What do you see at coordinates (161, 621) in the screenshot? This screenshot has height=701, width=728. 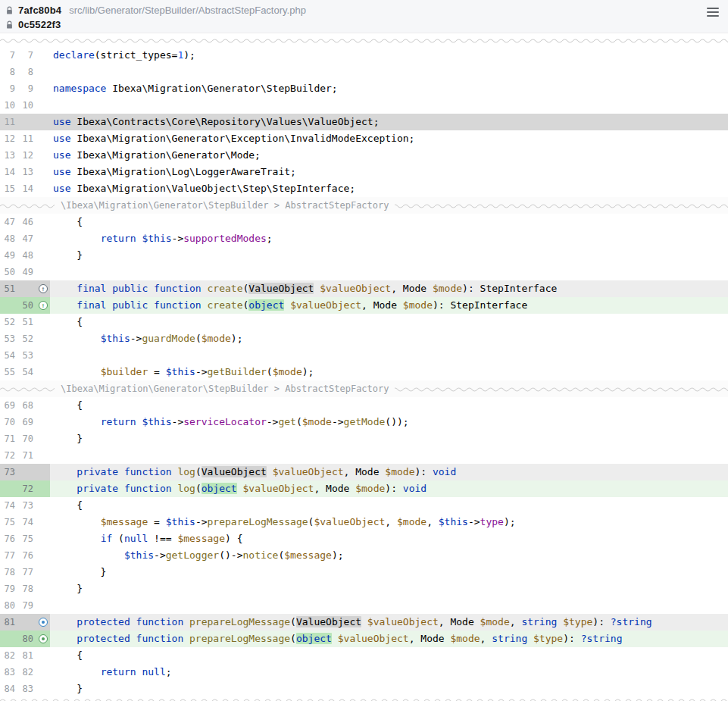 I see `code-token: function` at bounding box center [161, 621].